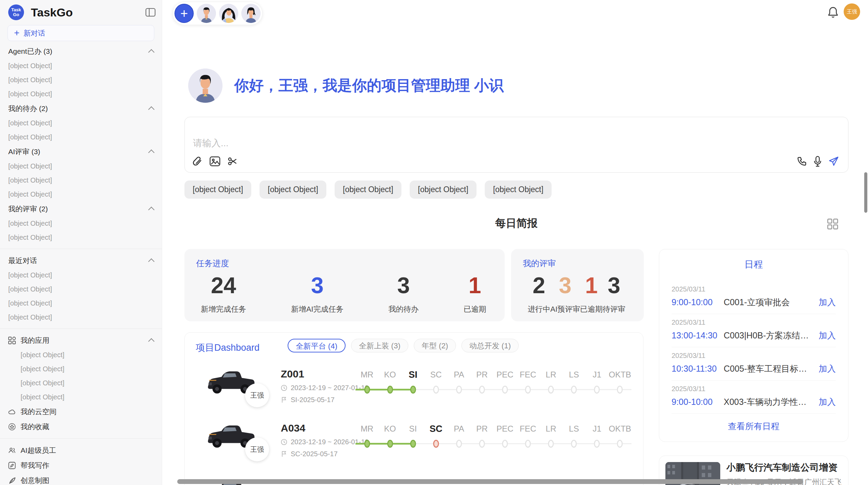 This screenshot has width=868, height=485. What do you see at coordinates (414, 445) in the screenshot?
I see `project-row: 王强 A034 2023-12-19 ~ 2026-01-19 SC-2025-…` at bounding box center [414, 445].